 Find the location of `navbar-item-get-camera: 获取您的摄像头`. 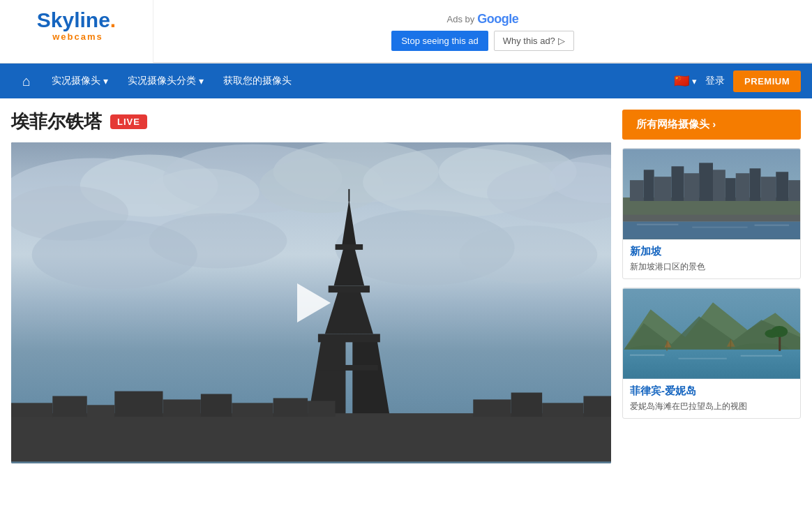

navbar-item-get-camera: 获取您的摄像头 is located at coordinates (257, 81).